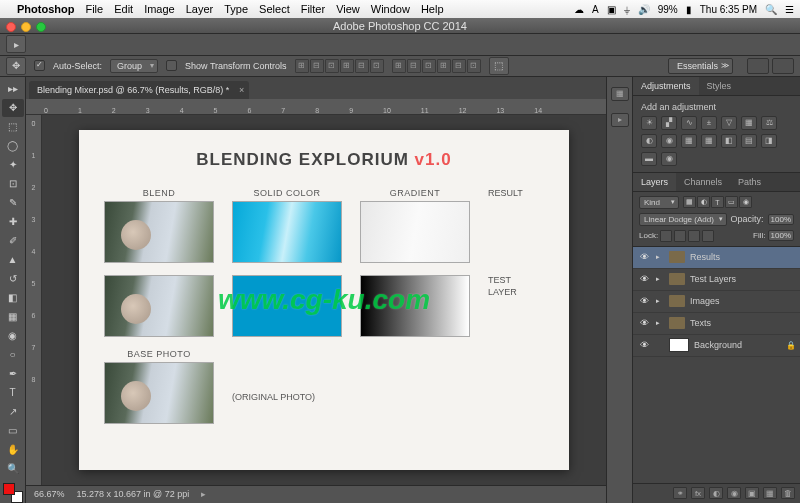 The image size is (800, 503). I want to click on crop-tool: ⊡, so click(13, 184).